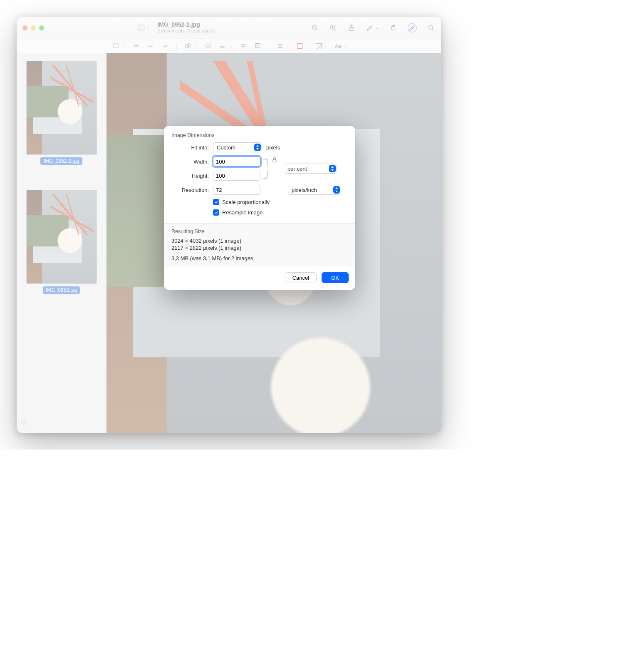 The image size is (644, 666). Describe the element at coordinates (260, 258) in the screenshot. I see `resulting-line: 3,3 MB (was 3,1 MB) for 2 images` at that location.